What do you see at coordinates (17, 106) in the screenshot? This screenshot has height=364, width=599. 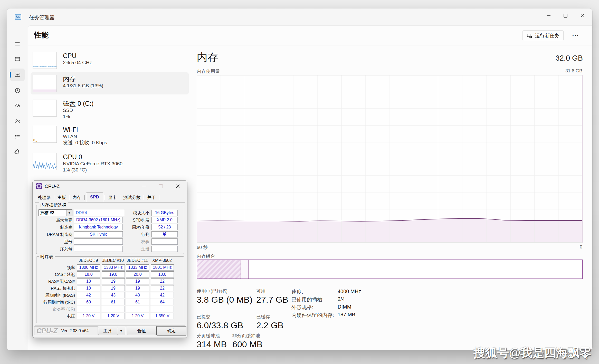 I see `gauge-icon` at bounding box center [17, 106].